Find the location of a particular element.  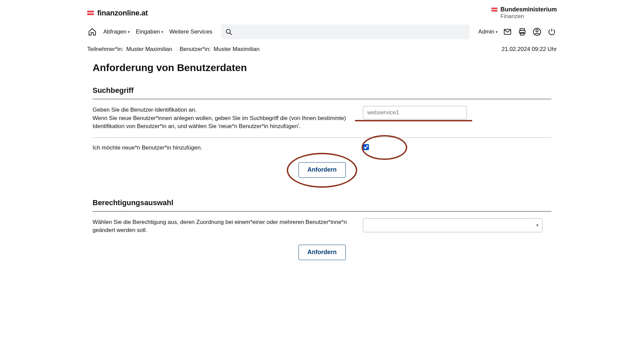

nav-label: Admin is located at coordinates (486, 32).